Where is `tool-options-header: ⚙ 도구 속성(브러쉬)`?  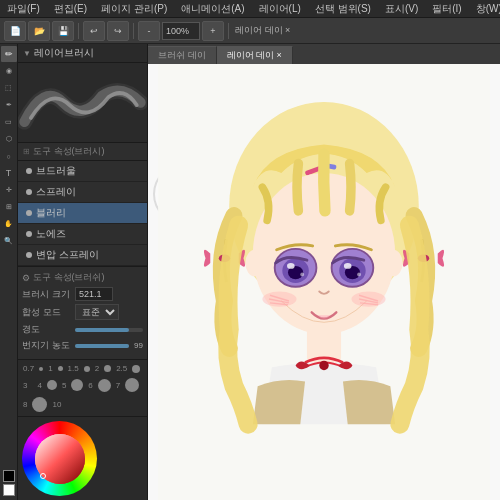
tool-options-header: ⚙ 도구 속성(브러쉬) is located at coordinates (82, 278).